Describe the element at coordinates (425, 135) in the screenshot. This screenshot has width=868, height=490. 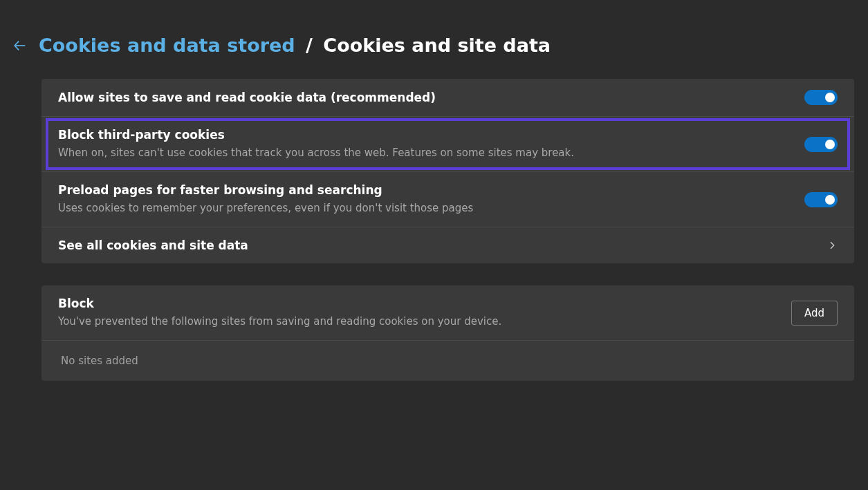
I see `setting-block3p-title: Block third-party cookies` at that location.